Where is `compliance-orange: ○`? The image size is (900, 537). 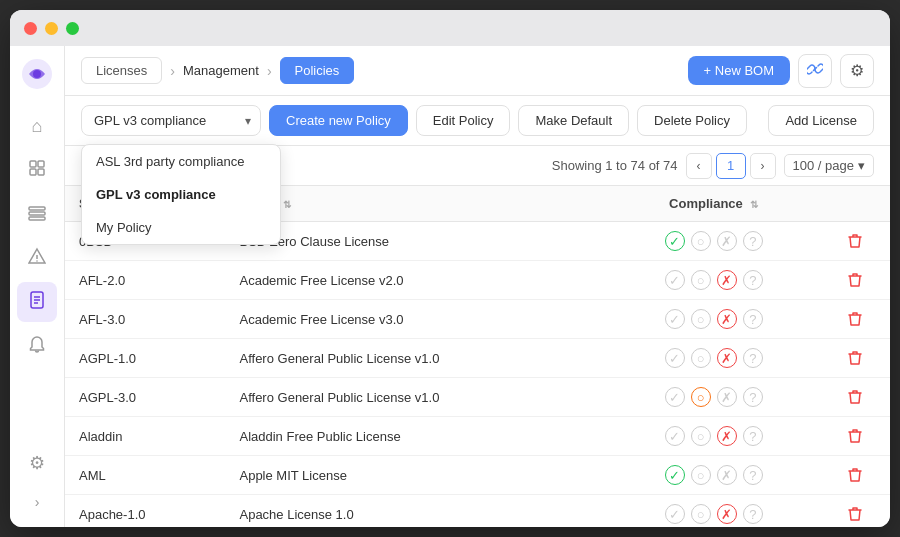 compliance-orange: ○ is located at coordinates (701, 397).